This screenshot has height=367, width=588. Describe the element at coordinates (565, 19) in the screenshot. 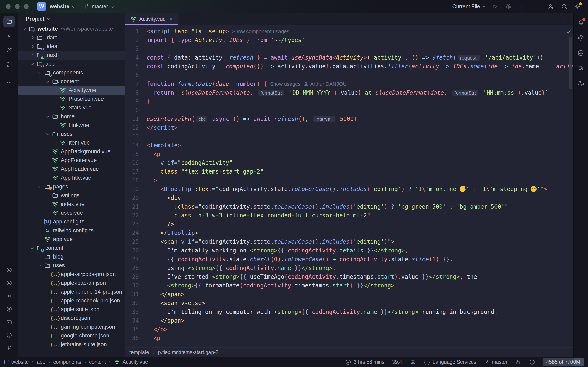

I see `editor-options-kebab-icon: ⋮` at that location.